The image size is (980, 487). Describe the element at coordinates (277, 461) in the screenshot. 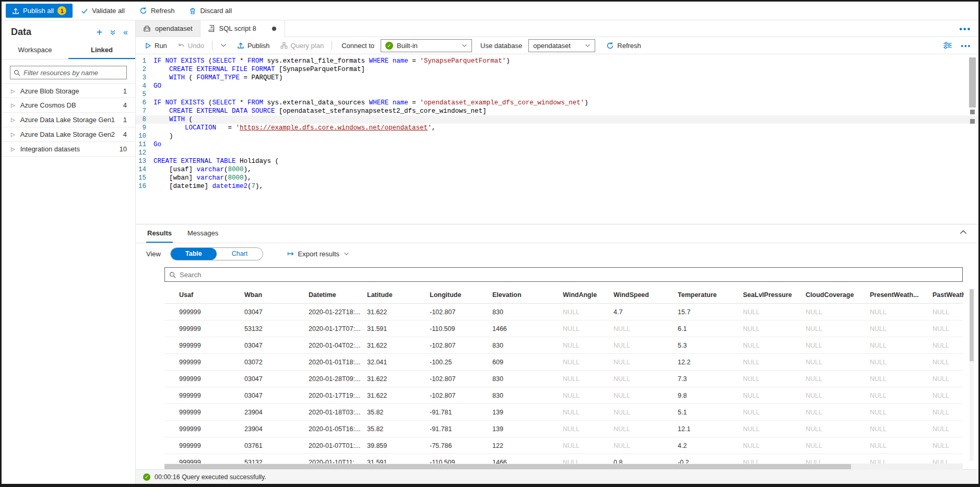

I see `table-cell: 53132` at that location.